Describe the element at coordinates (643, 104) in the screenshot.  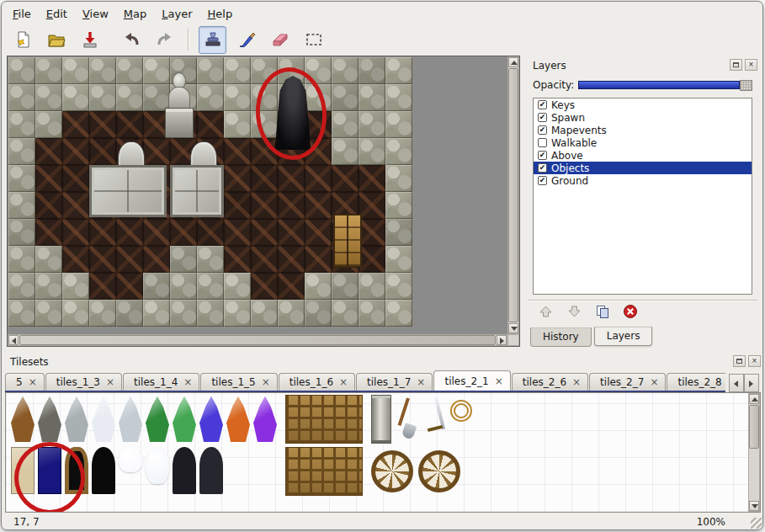
I see `layer-row-keys: ✔Keys` at that location.